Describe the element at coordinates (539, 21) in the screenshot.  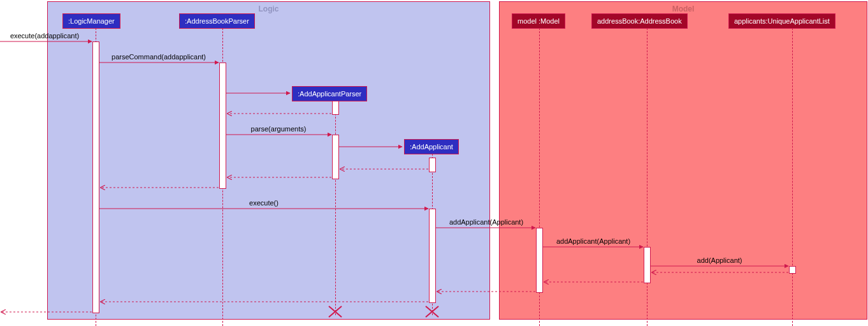
I see `participant-model: model :Model` at that location.